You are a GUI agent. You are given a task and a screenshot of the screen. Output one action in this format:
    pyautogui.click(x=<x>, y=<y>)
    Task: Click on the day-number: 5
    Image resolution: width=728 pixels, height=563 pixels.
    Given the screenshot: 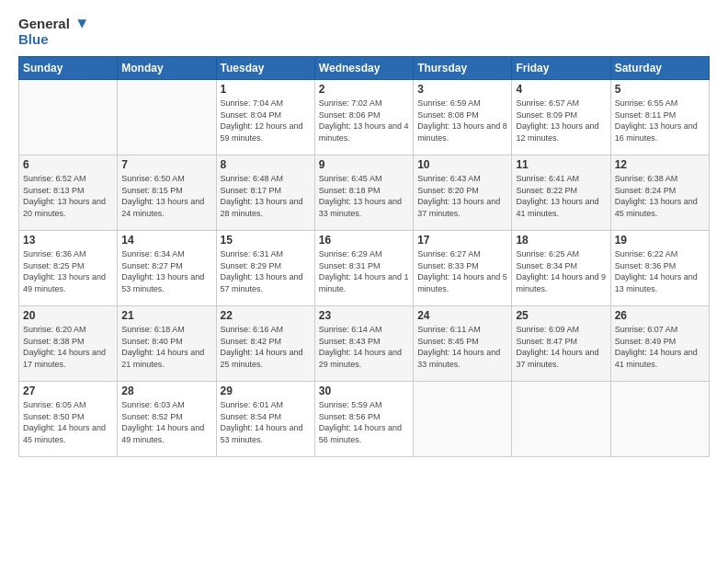 What is the action you would take?
    pyautogui.click(x=660, y=89)
    